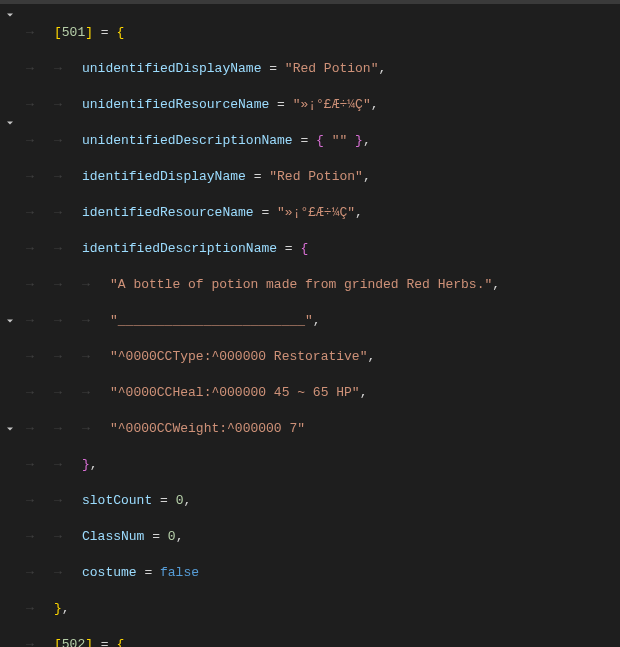 Image resolution: width=620 pixels, height=647 pixels. I want to click on code-line: → → costume = false, so click(323, 573).